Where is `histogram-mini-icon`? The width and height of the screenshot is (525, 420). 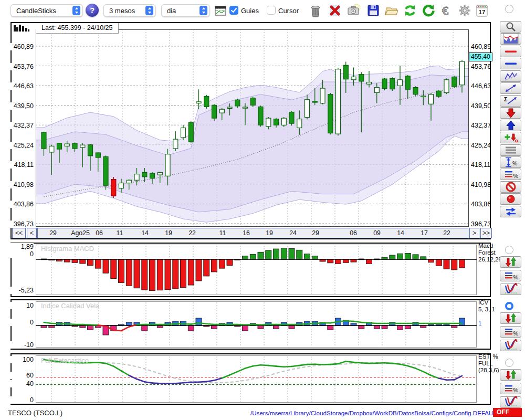
histogram-mini-icon is located at coordinates (22, 29).